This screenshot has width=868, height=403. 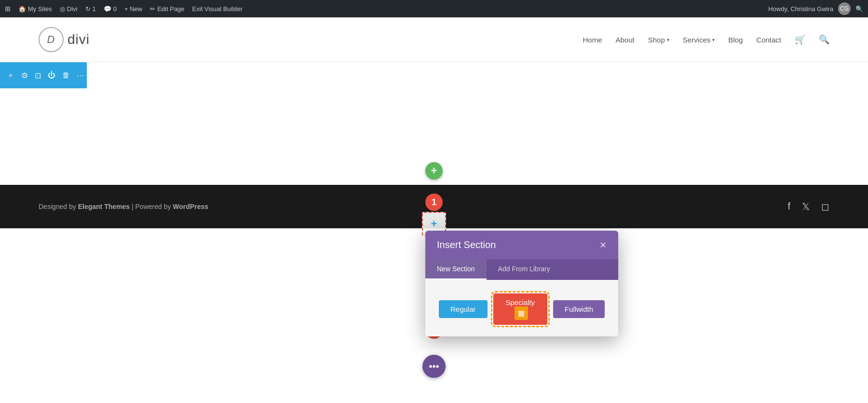 I want to click on new-label: + New, so click(x=133, y=9).